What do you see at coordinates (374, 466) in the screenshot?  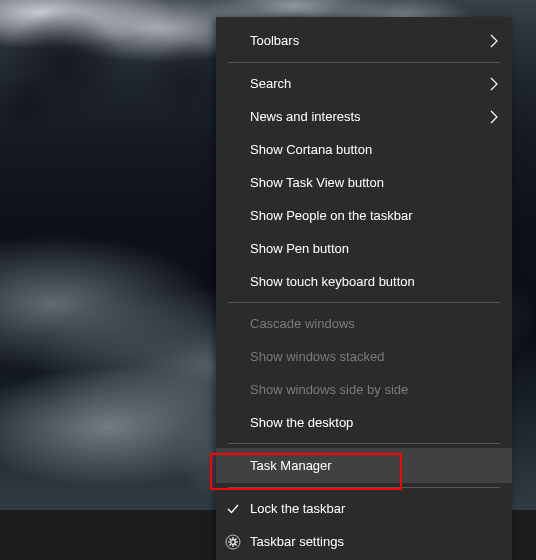 I see `menu-label: Task Manager` at bounding box center [374, 466].